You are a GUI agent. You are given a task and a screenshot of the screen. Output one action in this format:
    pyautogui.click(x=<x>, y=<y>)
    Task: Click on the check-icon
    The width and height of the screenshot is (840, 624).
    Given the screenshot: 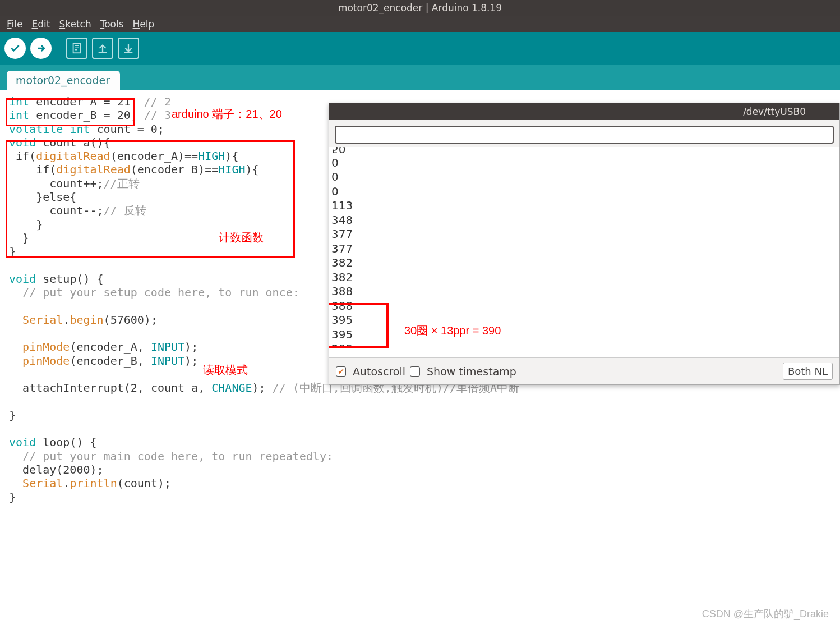 What is the action you would take?
    pyautogui.click(x=15, y=48)
    